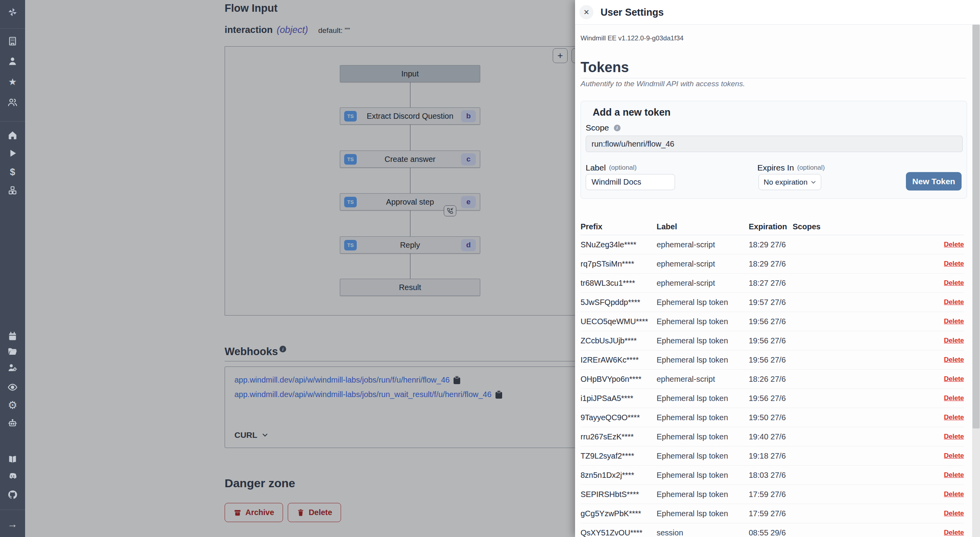  Describe the element at coordinates (13, 41) in the screenshot. I see `workspace-building-icon` at that location.